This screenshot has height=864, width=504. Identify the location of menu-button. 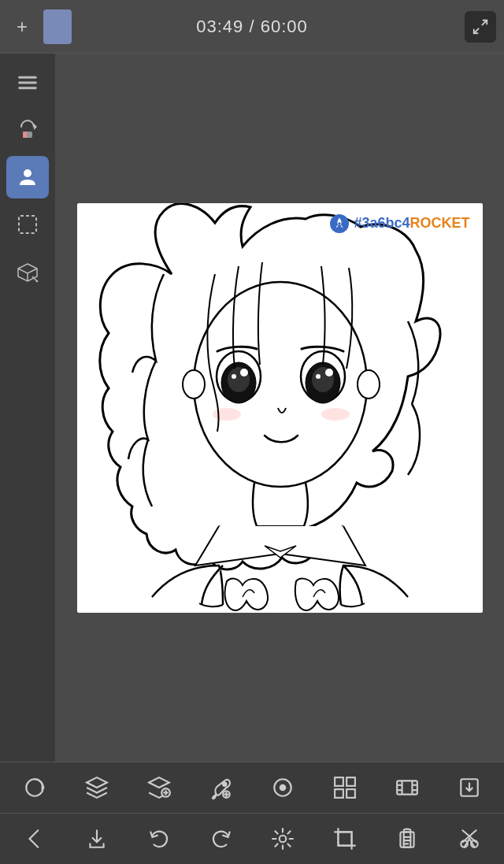
(28, 83).